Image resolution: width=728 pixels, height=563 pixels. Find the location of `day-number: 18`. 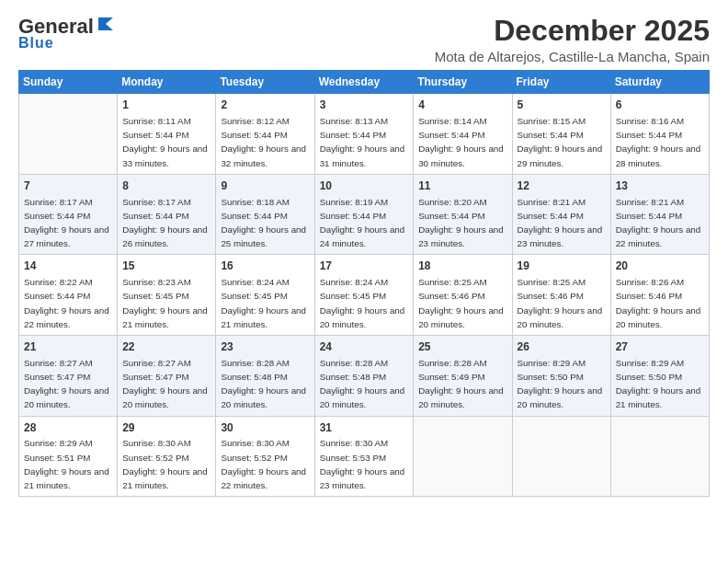

day-number: 18 is located at coordinates (462, 267).